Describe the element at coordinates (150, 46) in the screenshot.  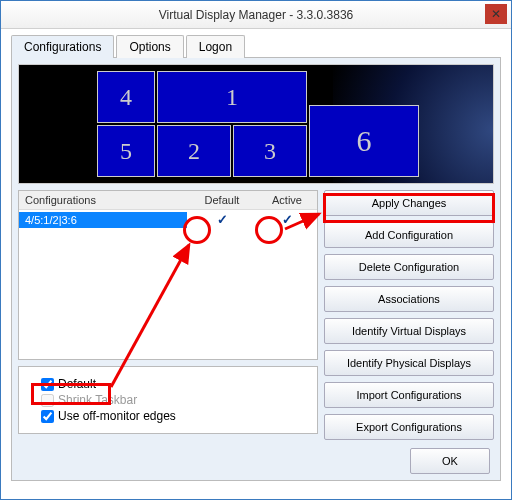
I see `tab-options: Options` at that location.